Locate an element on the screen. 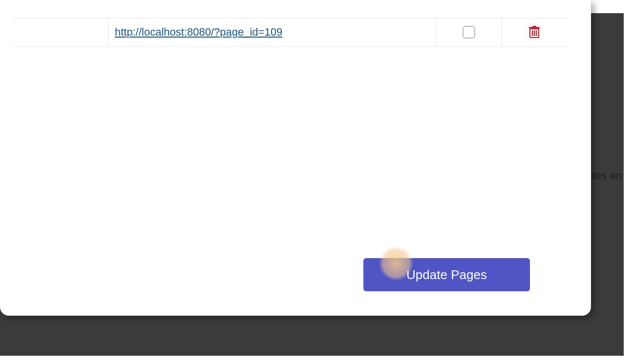  cell-checkbox is located at coordinates (469, 32).